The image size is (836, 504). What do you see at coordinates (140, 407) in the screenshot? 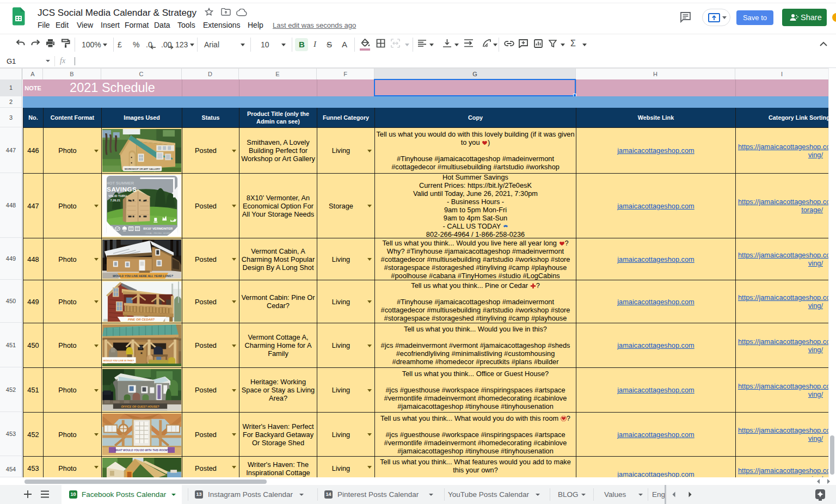
I see `svg-text: OFFICE OR GUEST HOUSE?` at bounding box center [140, 407].